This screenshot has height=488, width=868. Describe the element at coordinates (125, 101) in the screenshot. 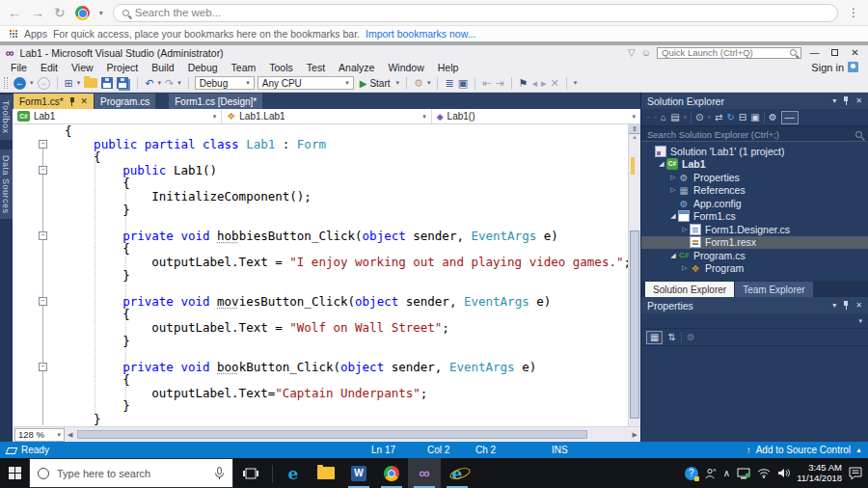

I see `doc-tab-program-cs: Program.cs` at that location.